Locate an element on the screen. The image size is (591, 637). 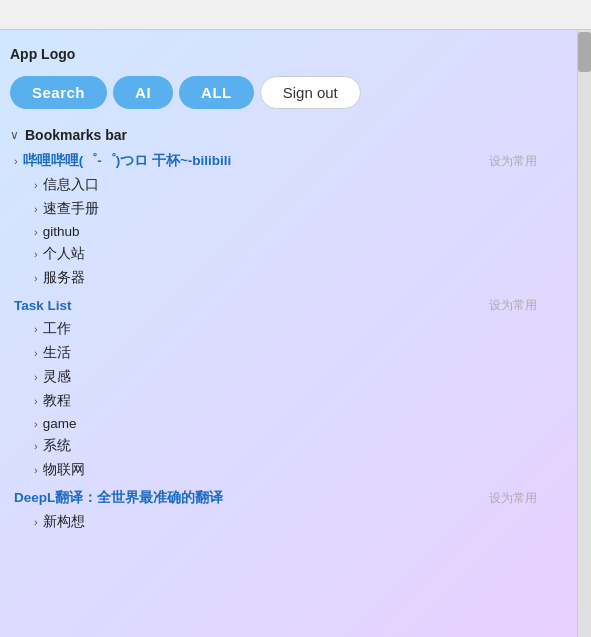
group-tasklist-name: Task List is located at coordinates (43, 306).